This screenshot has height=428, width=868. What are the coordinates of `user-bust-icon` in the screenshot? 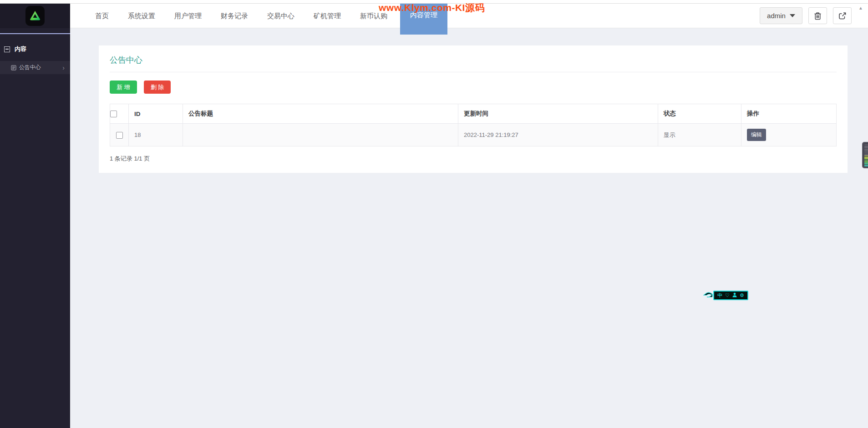 It's located at (735, 296).